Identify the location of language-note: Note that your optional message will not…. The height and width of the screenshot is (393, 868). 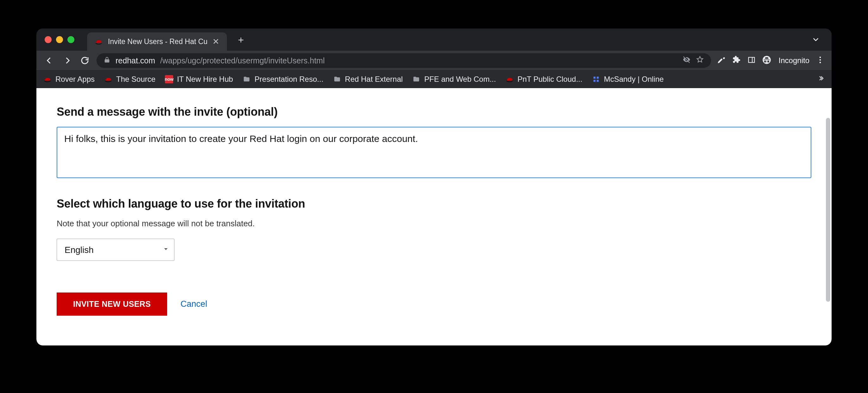
(434, 223).